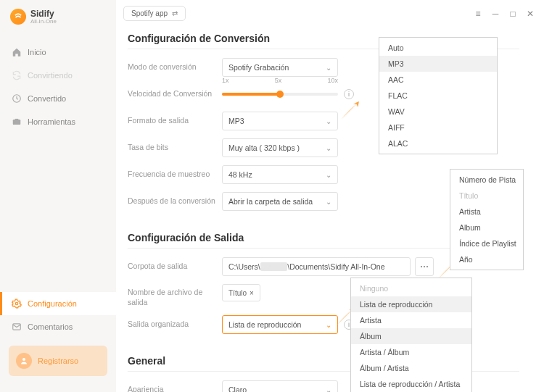 The image size is (544, 392). I want to click on chip-remove-icon: ×, so click(252, 293).